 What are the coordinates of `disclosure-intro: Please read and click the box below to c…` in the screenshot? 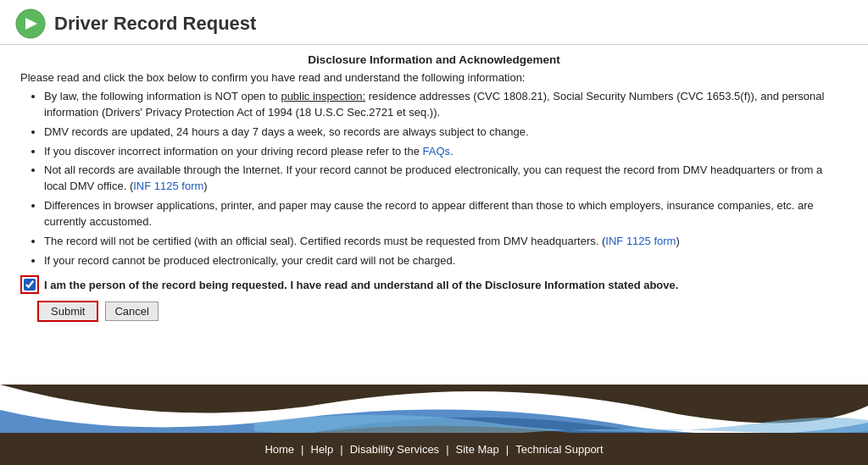 It's located at (434, 78).